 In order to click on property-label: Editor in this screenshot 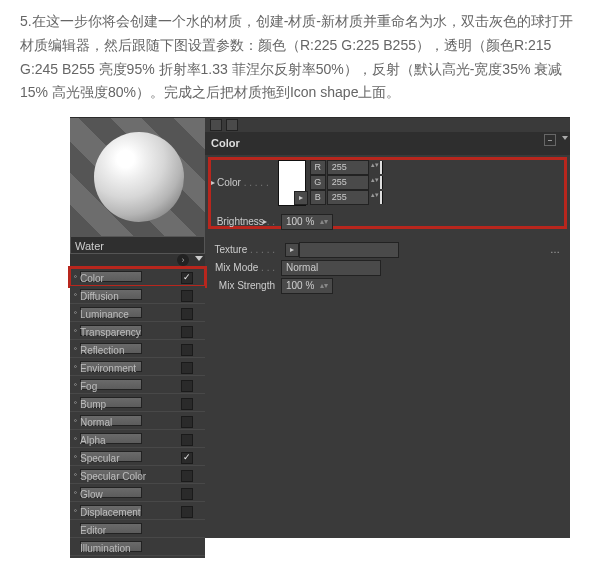, I will do `click(93, 530)`.